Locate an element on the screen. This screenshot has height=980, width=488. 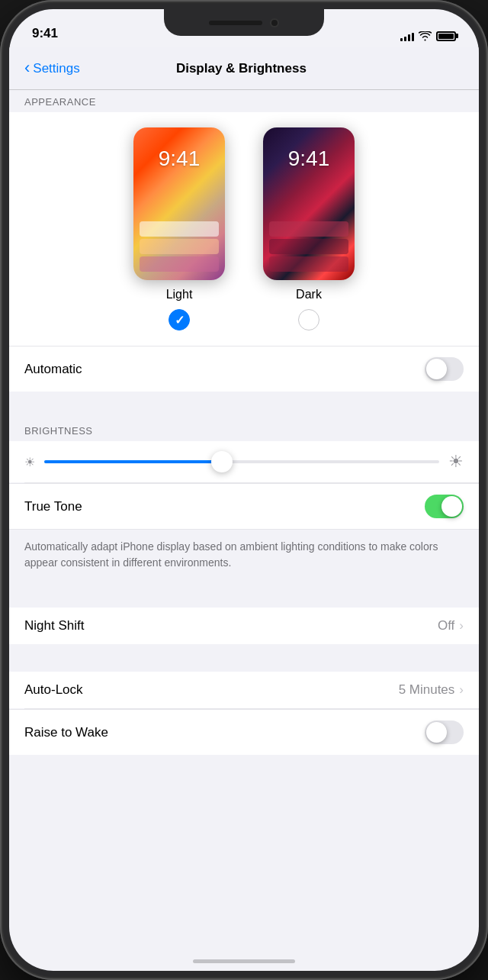
back-button: ‹ Settings is located at coordinates (52, 69).